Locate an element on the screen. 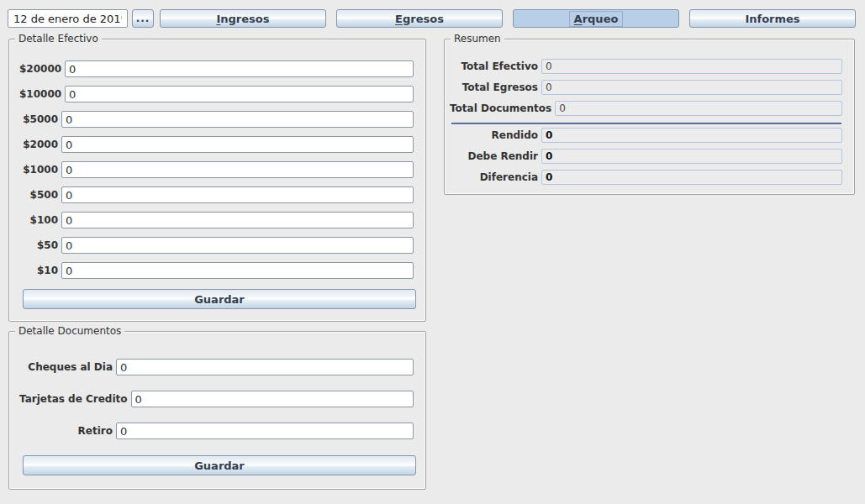  nav-buttons: Ingresos Egresos Arqueo Informes is located at coordinates (508, 18).